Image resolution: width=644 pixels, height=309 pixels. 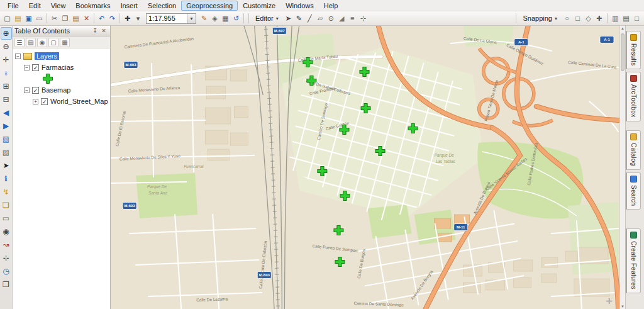 What do you see at coordinates (48, 79) in the screenshot?
I see `farmacias-symbol` at bounding box center [48, 79].